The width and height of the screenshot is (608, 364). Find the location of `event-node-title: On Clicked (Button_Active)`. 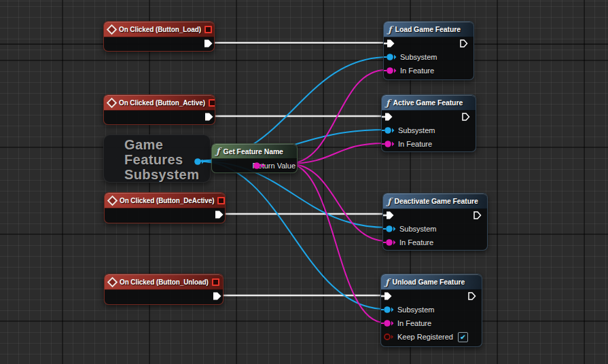

event-node-title: On Clicked (Button_Active) is located at coordinates (162, 103).